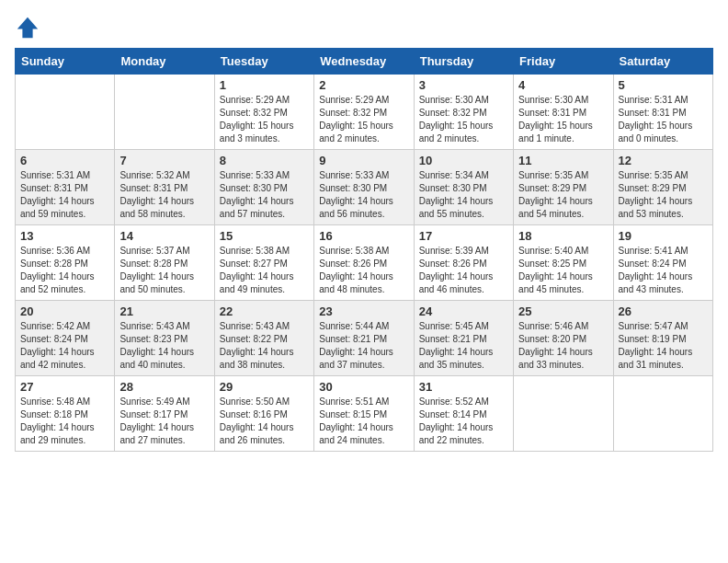  I want to click on day-info: Sunrise: 5:36 AMSunset: 8:28 PMDaylight:…, so click(64, 270).